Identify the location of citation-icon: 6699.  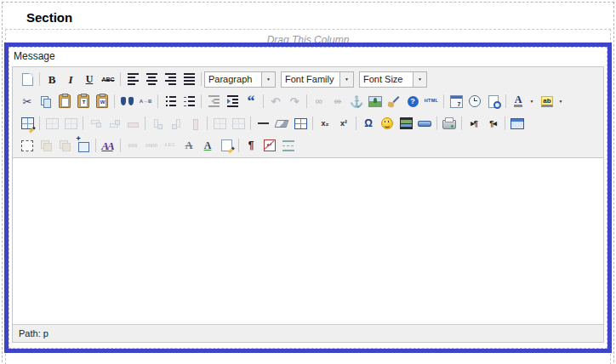
(133, 146).